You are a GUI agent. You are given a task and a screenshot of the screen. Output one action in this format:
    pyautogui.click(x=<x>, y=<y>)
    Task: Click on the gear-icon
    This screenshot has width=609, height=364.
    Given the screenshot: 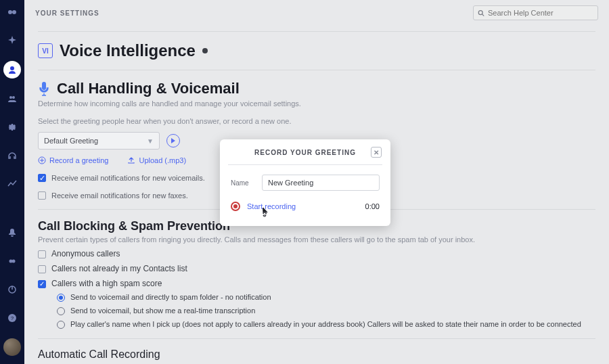 What is the action you would take?
    pyautogui.click(x=12, y=127)
    